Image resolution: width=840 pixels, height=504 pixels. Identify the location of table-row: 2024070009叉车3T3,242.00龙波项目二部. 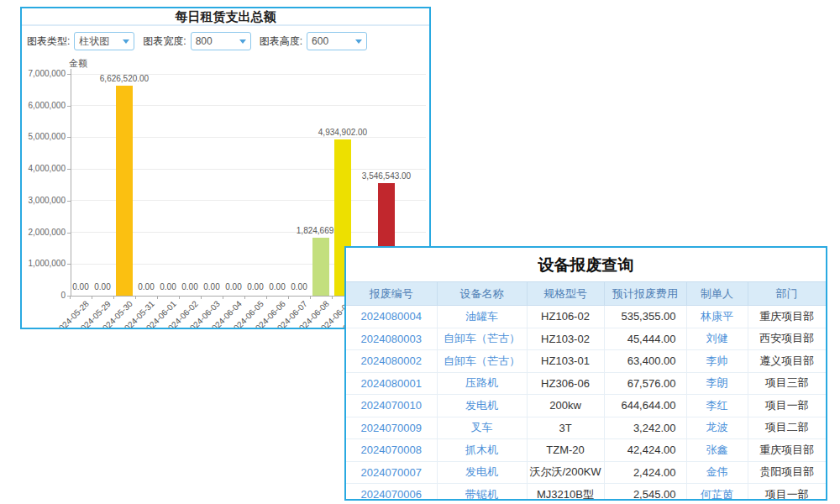
(586, 428).